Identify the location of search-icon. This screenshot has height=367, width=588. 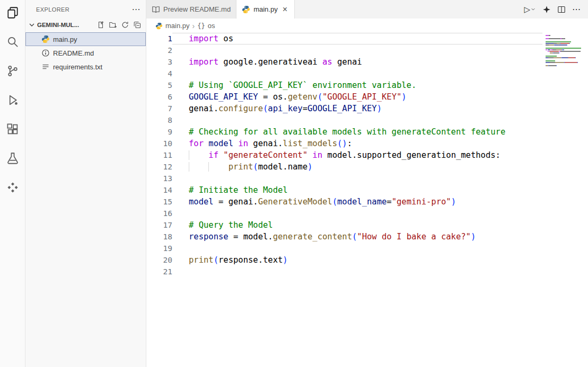
(13, 42).